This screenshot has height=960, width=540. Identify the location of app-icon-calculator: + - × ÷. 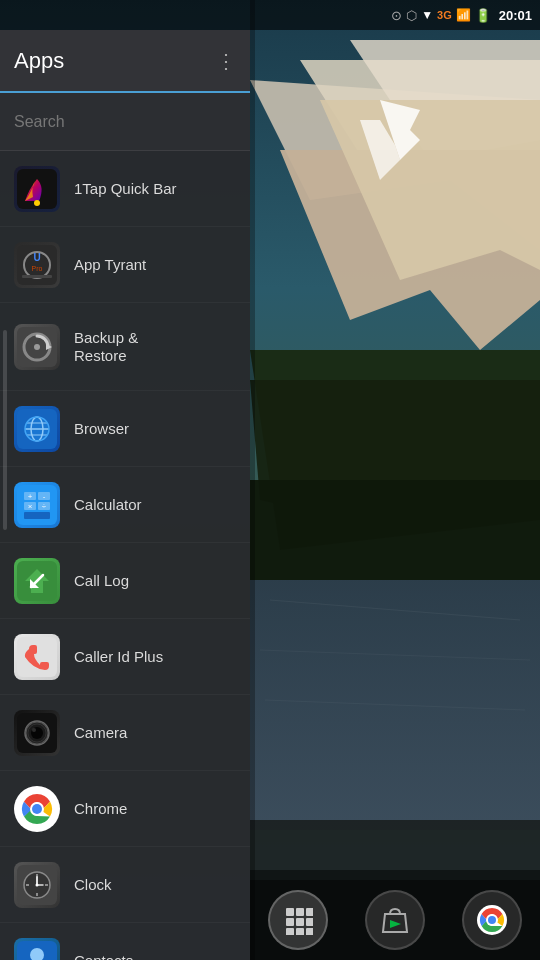
(37, 505).